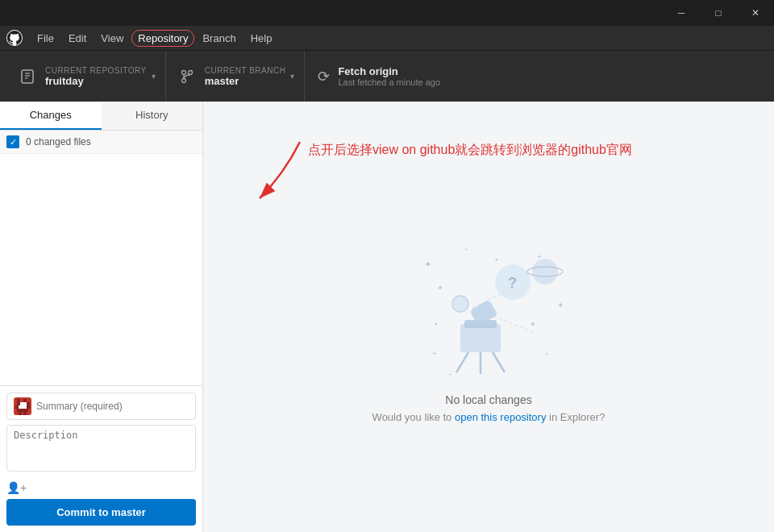 The width and height of the screenshot is (774, 532). I want to click on repository-label: Current repository, so click(96, 71).